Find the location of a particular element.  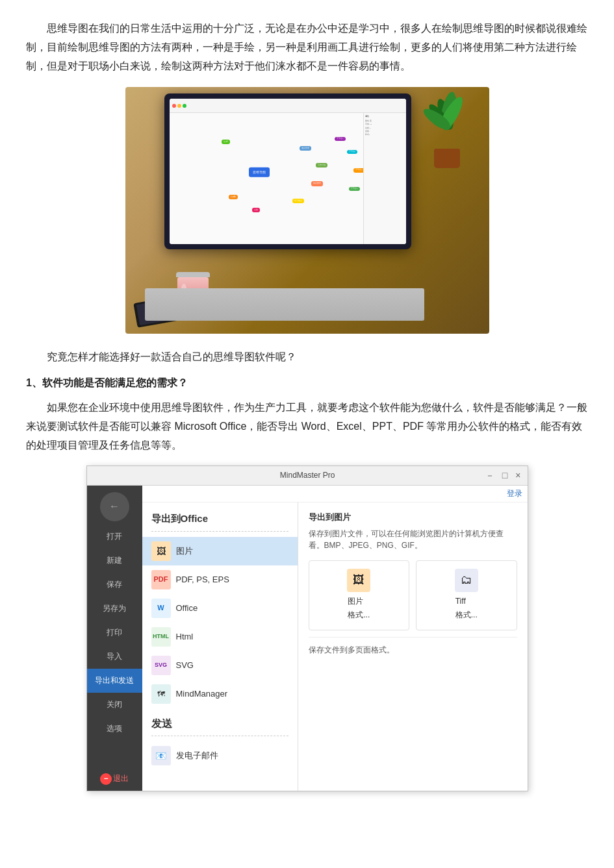

divider1 is located at coordinates (220, 531).